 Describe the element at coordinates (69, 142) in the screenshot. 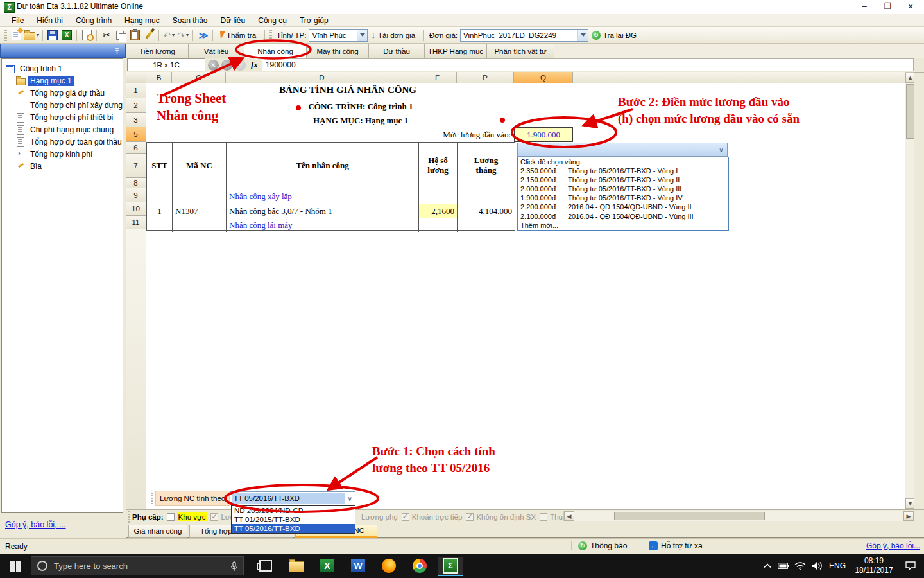

I see `tree-item-goi-thau: Tổng hợp dự toán gói thầu` at that location.